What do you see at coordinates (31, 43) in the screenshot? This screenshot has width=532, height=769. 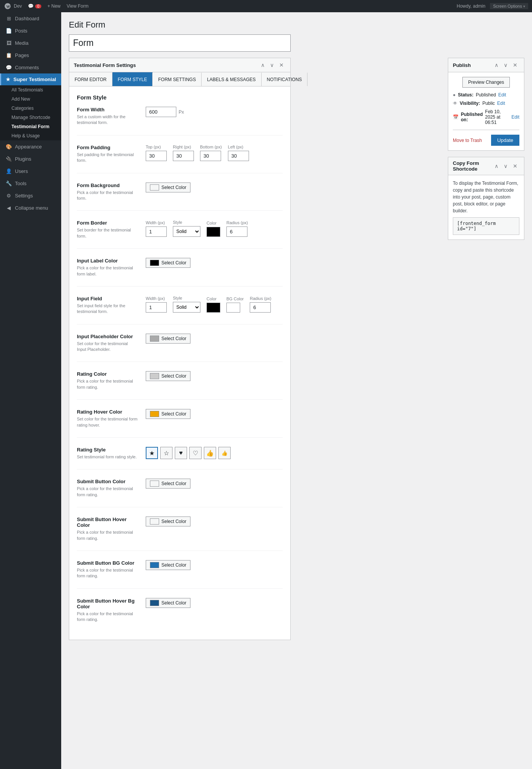 I see `sidebar-item-media: 🖼 Media` at bounding box center [31, 43].